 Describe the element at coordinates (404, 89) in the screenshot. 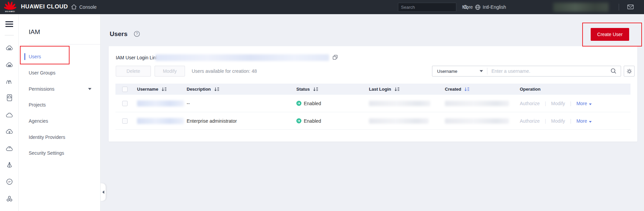

I see `column-header-last-login: Last Login` at that location.